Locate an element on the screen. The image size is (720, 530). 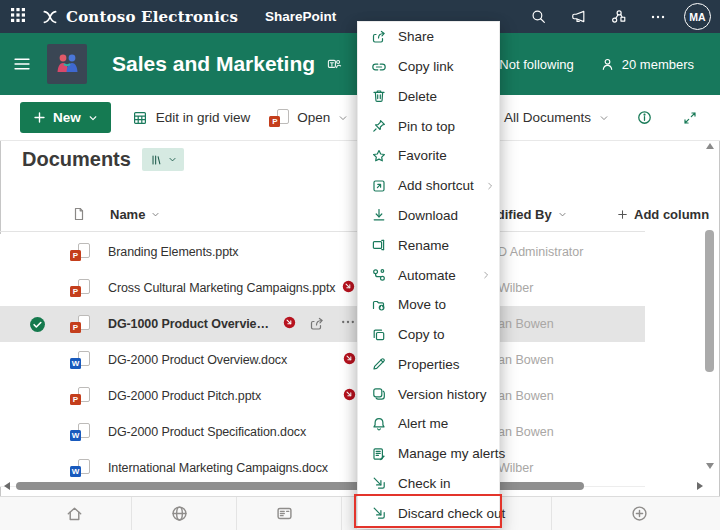
menu-item-copy-link: Copy link is located at coordinates (428, 67).